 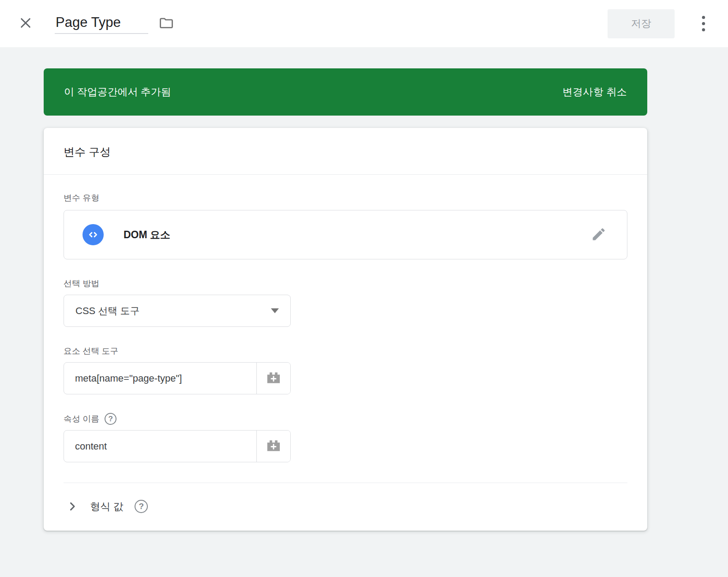 What do you see at coordinates (345, 438) in the screenshot?
I see `attribute-name-section: 속성 이름 ?` at bounding box center [345, 438].